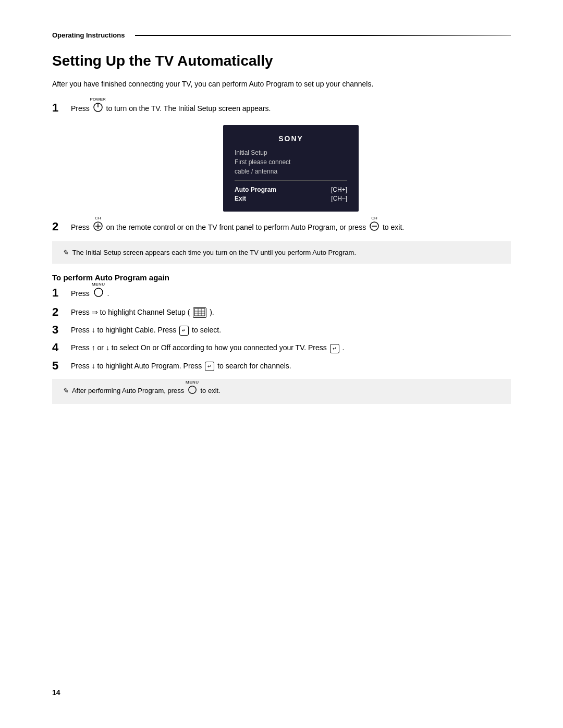 This screenshot has height=728, width=563. Describe the element at coordinates (192, 382) in the screenshot. I see `note-2-menu-label: MENU` at that location.